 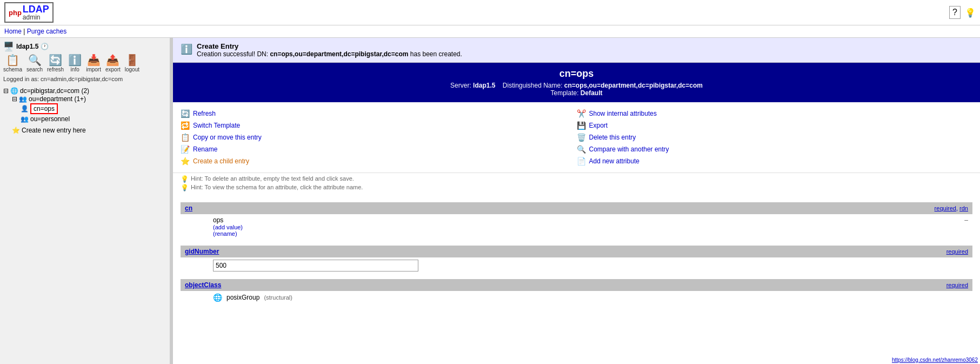 What do you see at coordinates (35, 69) in the screenshot?
I see `search-label: search` at bounding box center [35, 69].